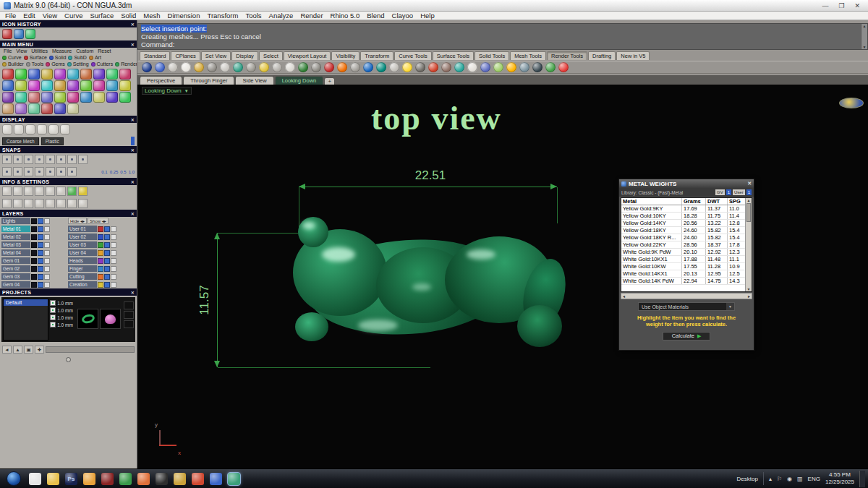  I want to click on main-menu-category: Surface, so click(35, 58).